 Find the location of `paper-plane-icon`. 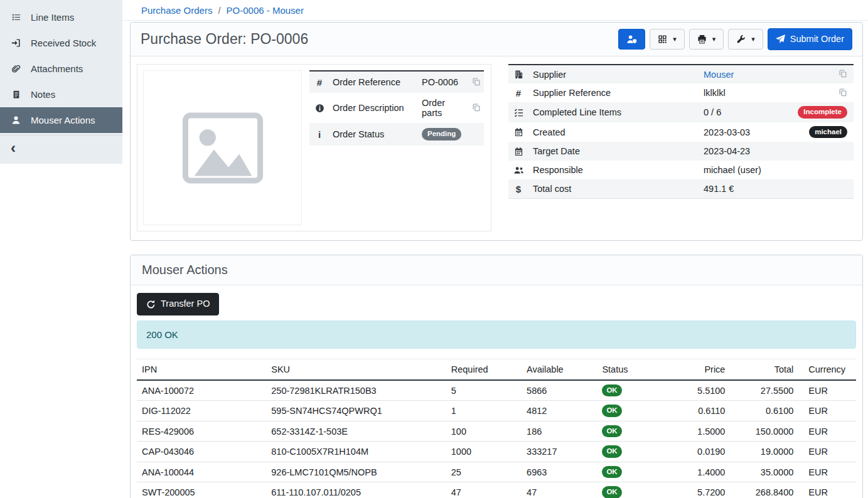

paper-plane-icon is located at coordinates (781, 39).